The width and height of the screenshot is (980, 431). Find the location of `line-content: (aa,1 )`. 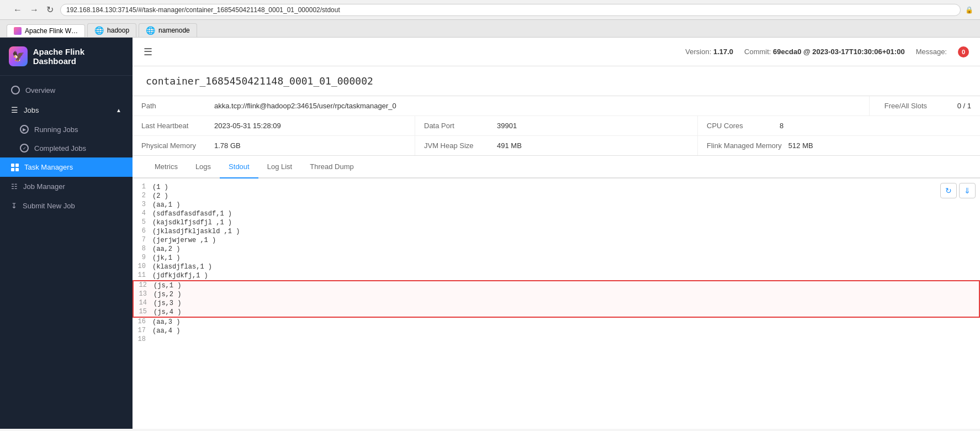

line-content: (aa,1 ) is located at coordinates (166, 205).